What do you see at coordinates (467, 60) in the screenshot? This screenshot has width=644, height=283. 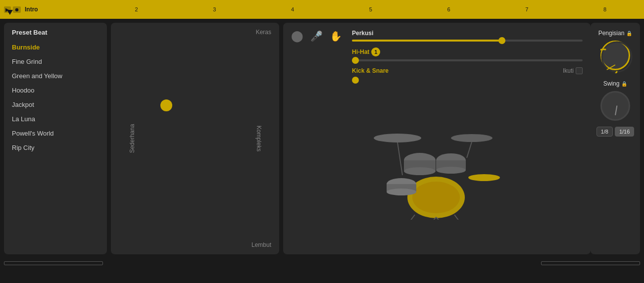 I see `hihat-slider` at bounding box center [467, 60].